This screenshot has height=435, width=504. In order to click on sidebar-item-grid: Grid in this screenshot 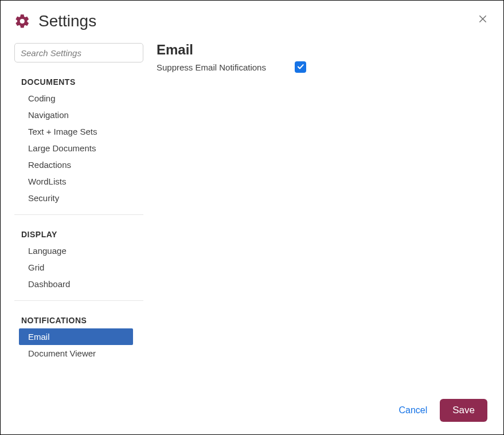, I will do `click(76, 267)`.